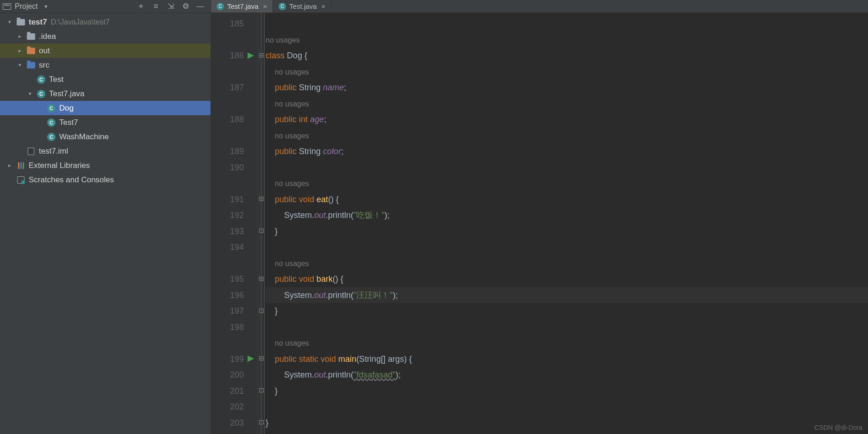 The height and width of the screenshot is (434, 868). What do you see at coordinates (105, 51) in the screenshot?
I see `tree-row-out: ▸out` at bounding box center [105, 51].